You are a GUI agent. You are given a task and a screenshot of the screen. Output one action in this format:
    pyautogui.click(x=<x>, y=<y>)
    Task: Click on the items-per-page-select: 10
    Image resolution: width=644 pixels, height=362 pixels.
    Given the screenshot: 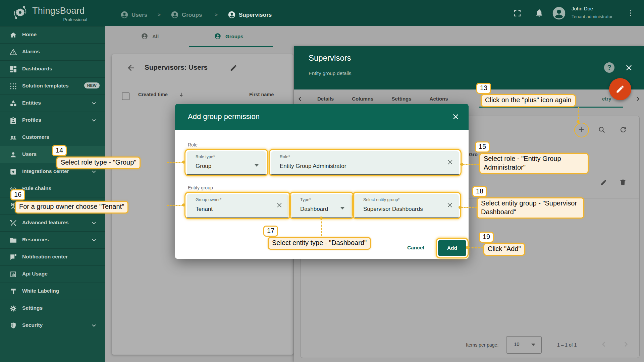 What is the action you would take?
    pyautogui.click(x=524, y=345)
    